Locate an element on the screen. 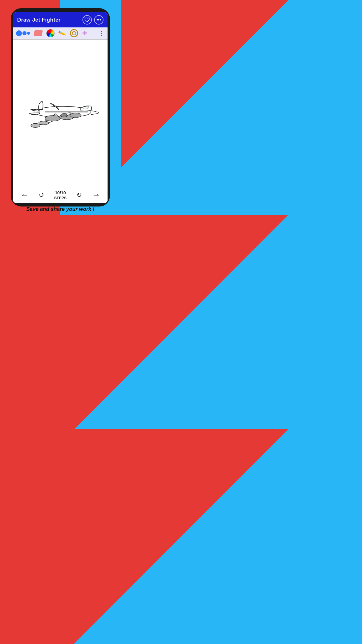 Image resolution: width=362 pixels, height=644 pixels. next-step-button: → is located at coordinates (96, 195).